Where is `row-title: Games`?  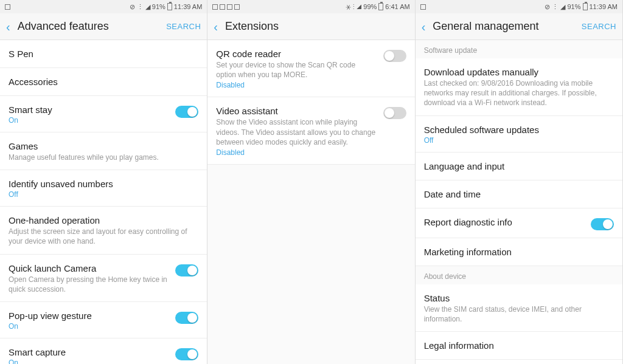
row-title: Games is located at coordinates (103, 146).